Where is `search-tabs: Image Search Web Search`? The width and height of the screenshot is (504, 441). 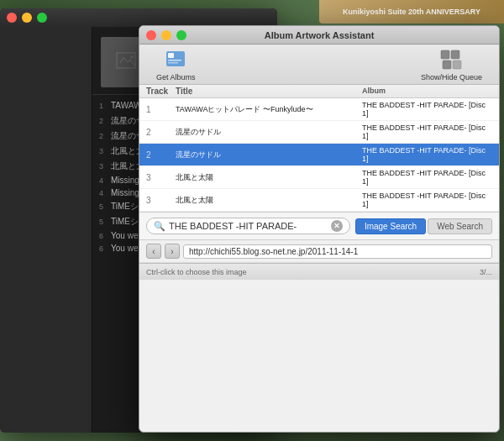
search-tabs: Image Search Web Search is located at coordinates (423, 227).